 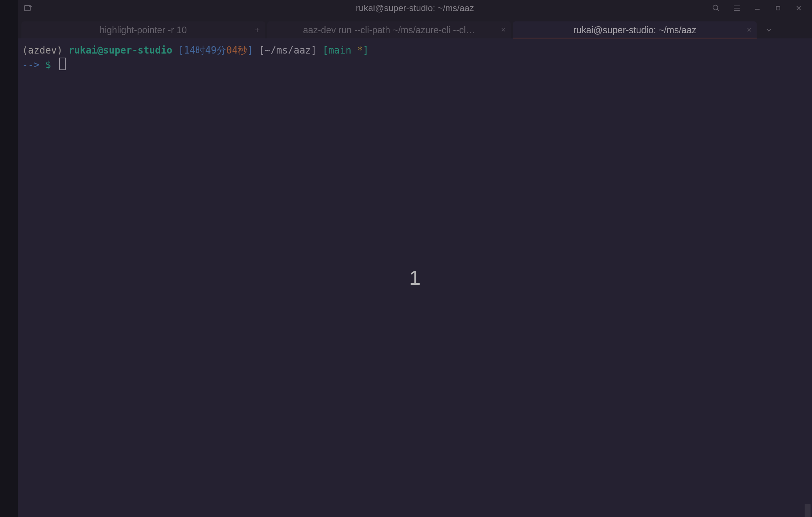 What do you see at coordinates (415, 65) in the screenshot?
I see `prompt-line-2: --> $` at bounding box center [415, 65].